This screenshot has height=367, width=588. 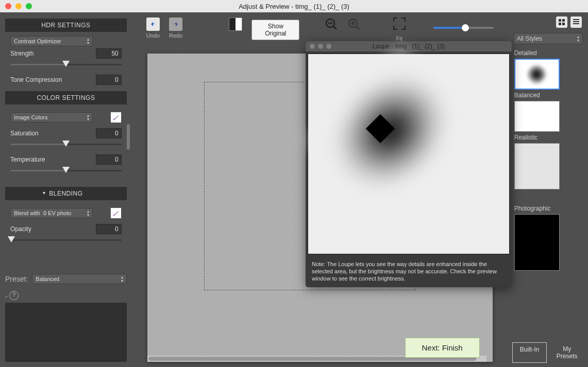 What do you see at coordinates (548, 39) in the screenshot?
I see `style-filter-dropdown: All Styles ▴▾` at bounding box center [548, 39].